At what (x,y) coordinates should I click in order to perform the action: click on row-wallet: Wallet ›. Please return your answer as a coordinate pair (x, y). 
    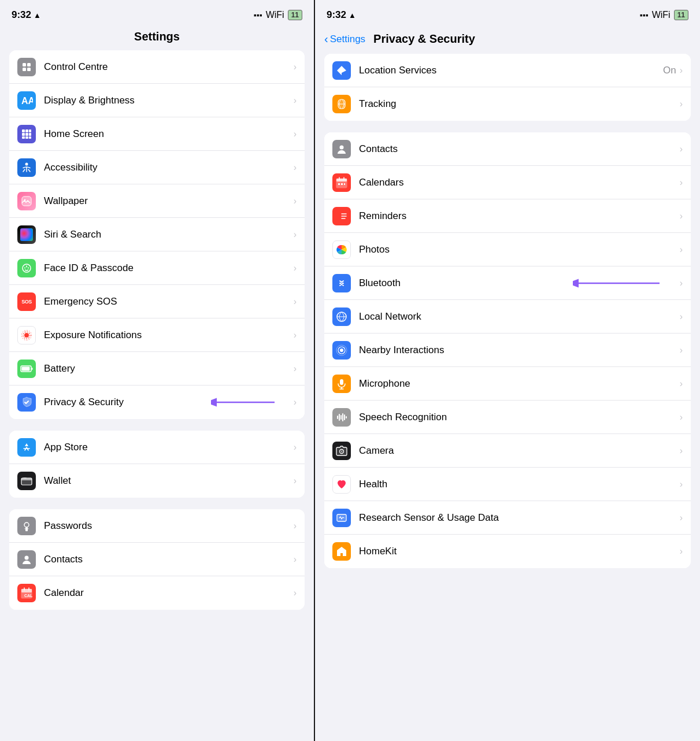
    Looking at the image, I should click on (157, 481).